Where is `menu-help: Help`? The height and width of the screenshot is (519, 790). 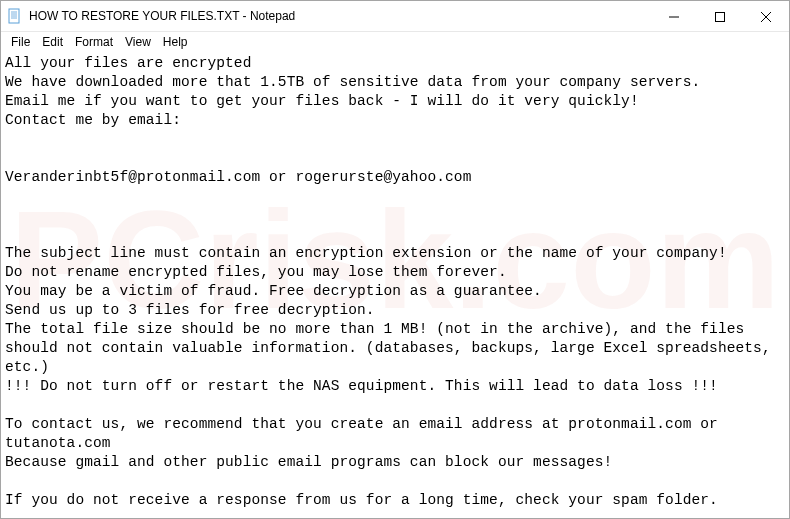 menu-help: Help is located at coordinates (176, 42).